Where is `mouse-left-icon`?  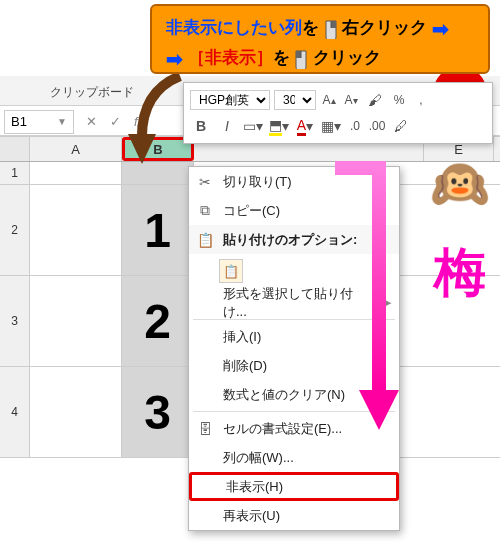 mouse-left-icon is located at coordinates (301, 59).